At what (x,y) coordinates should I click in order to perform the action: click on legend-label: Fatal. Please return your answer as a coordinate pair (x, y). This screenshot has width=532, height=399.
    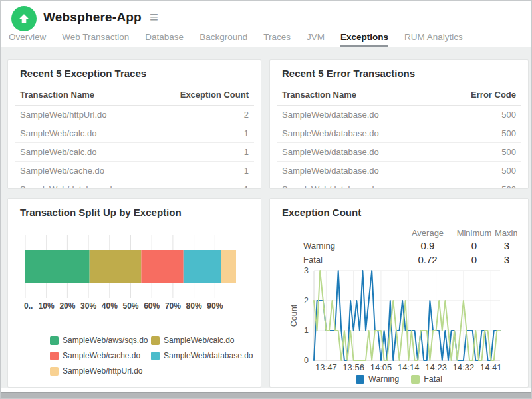
    Looking at the image, I should click on (433, 379).